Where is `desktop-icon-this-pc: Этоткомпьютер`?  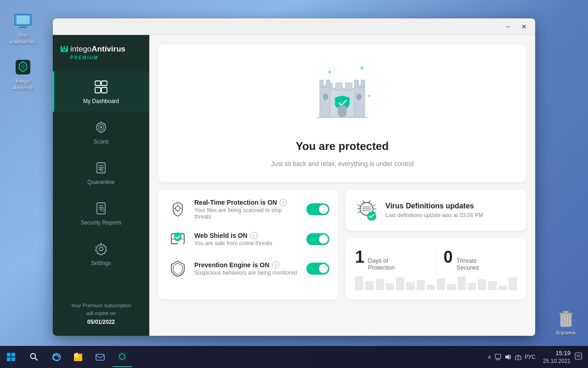
desktop-icon-this-pc: Этоткомпьютер is located at coordinates (23, 29).